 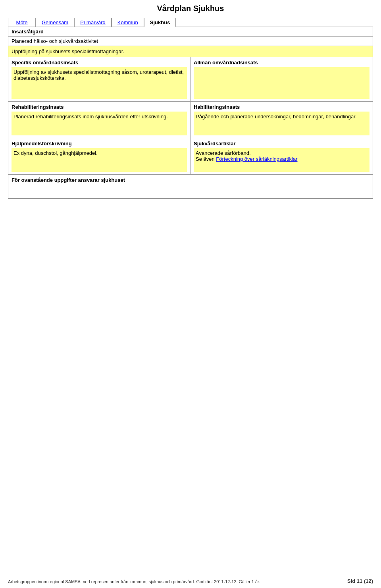 What do you see at coordinates (178, 582) in the screenshot?
I see `footer-text: Arbetsgruppen inom regional SAMSA med re…` at bounding box center [178, 582].